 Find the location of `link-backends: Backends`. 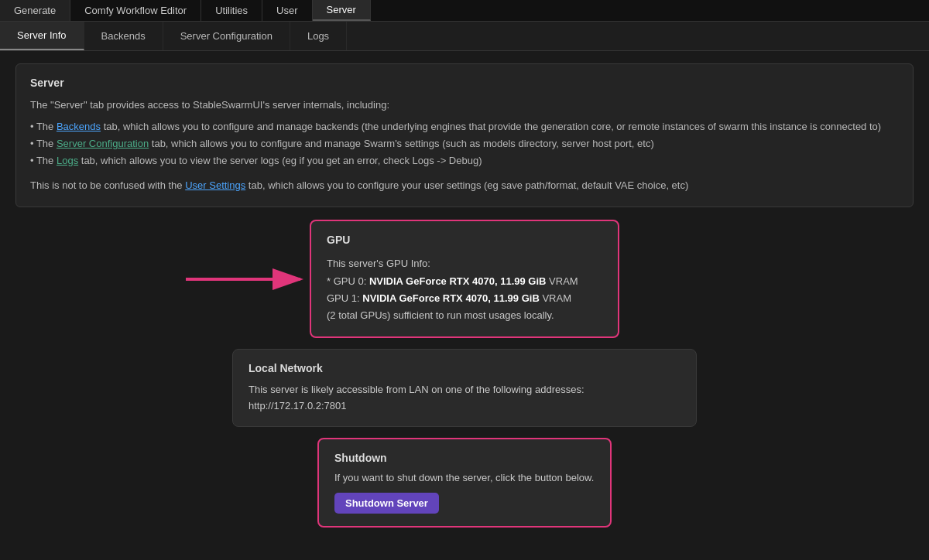

link-backends: Backends is located at coordinates (79, 127).